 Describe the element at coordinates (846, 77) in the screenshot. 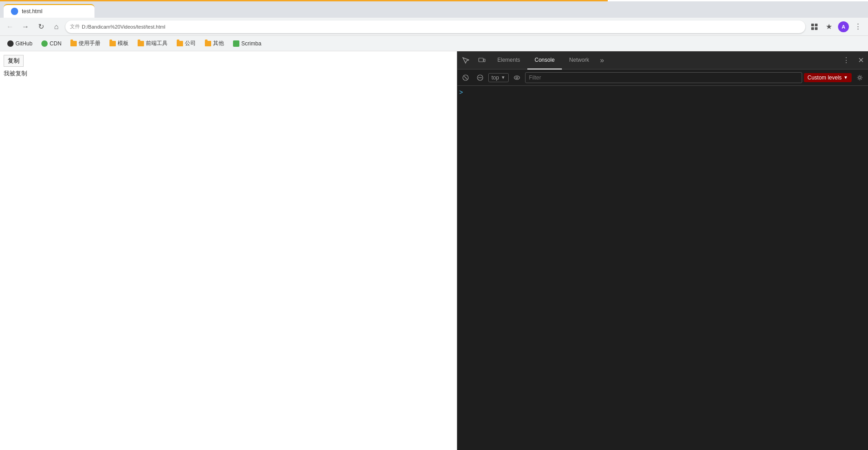

I see `custom-levels-caret: ▼` at that location.